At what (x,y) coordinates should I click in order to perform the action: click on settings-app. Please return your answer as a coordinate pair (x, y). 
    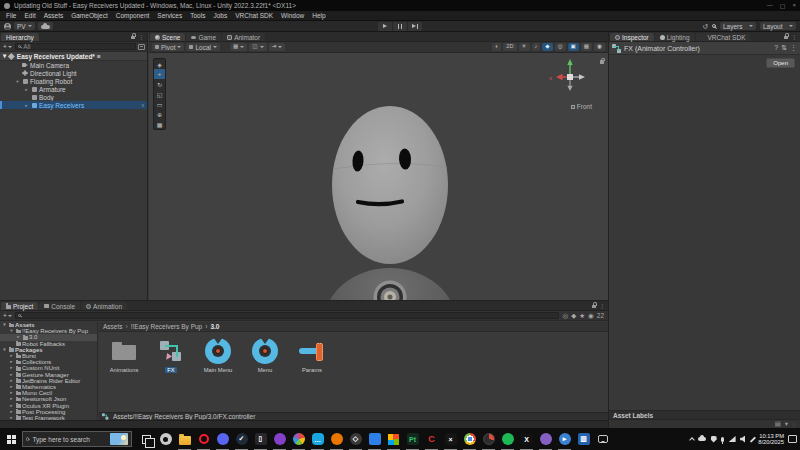
    Looking at the image, I should click on (166, 439).